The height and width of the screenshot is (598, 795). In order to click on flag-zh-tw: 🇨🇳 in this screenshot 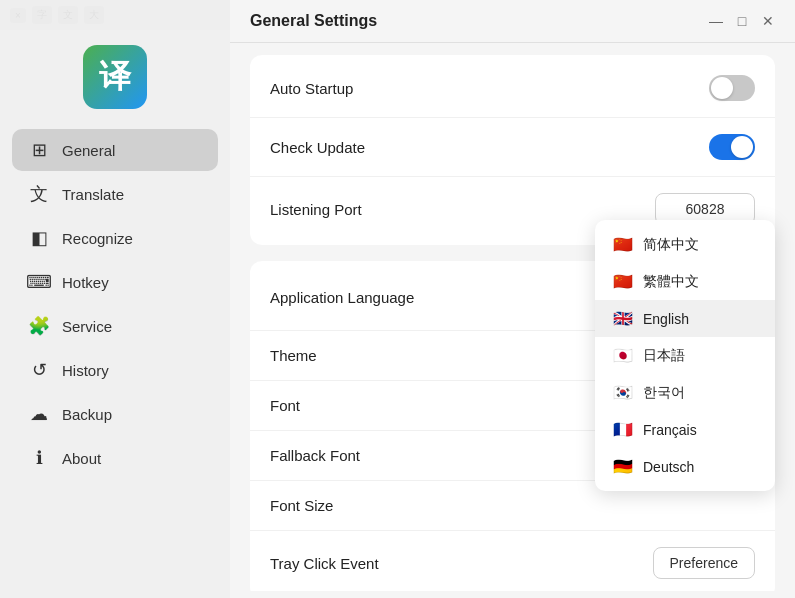, I will do `click(623, 282)`.